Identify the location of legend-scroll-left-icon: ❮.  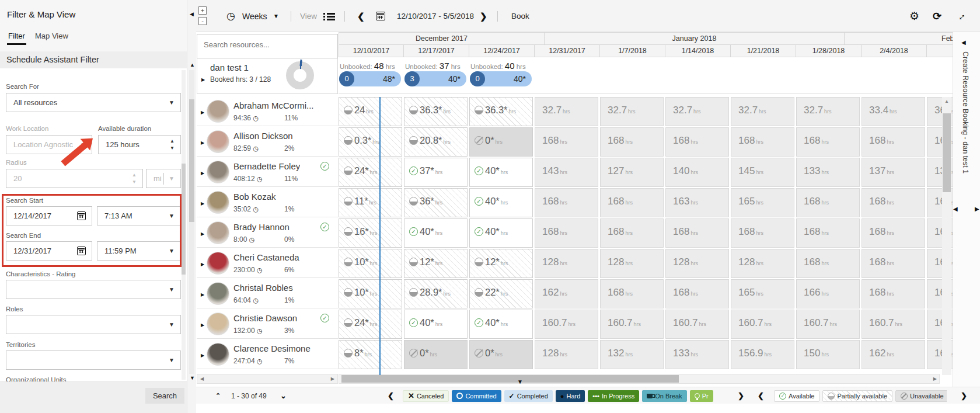
(391, 396).